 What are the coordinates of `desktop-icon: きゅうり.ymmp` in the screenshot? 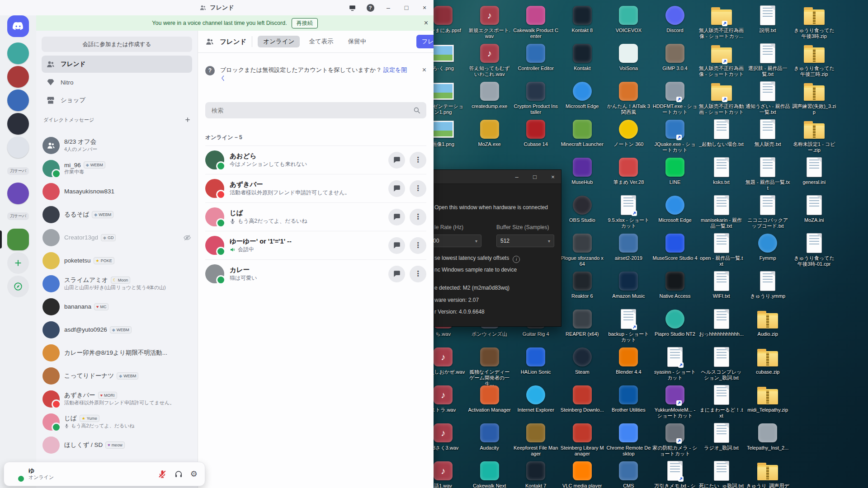 It's located at (768, 285).